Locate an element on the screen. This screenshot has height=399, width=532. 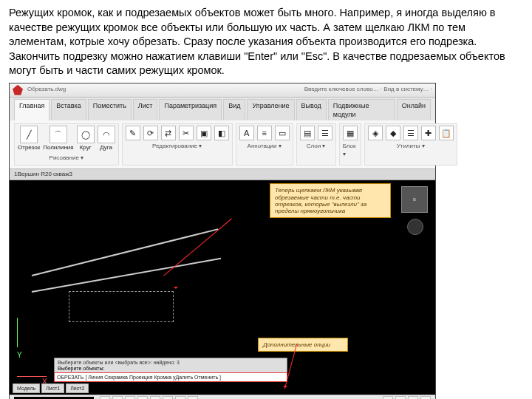
panel-modify-label: Редактирование ▾ is located at coordinates (177, 146).